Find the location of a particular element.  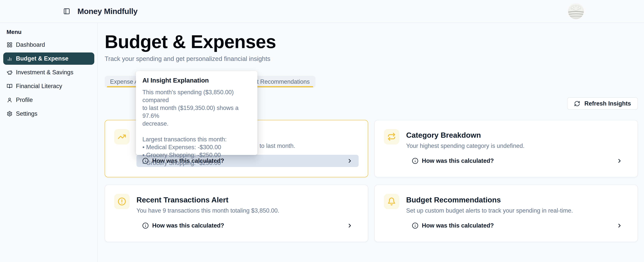

card-title: Budget Recommendations is located at coordinates (517, 200).